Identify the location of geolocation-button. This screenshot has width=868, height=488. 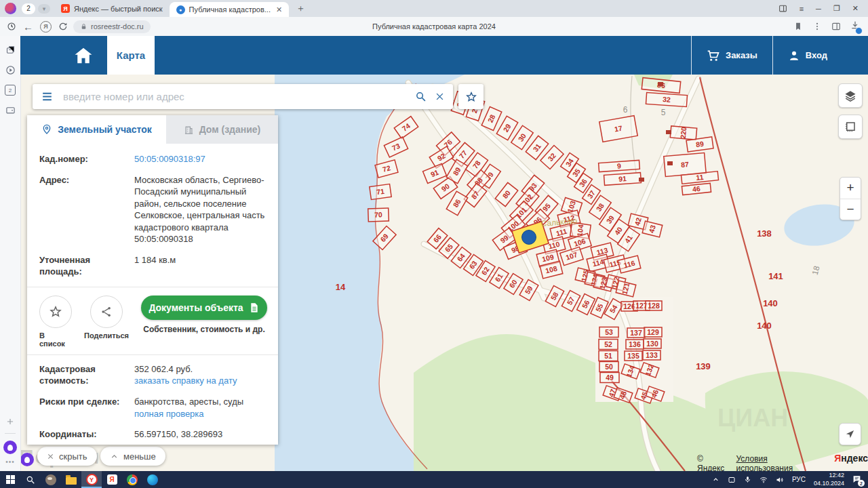
(850, 434).